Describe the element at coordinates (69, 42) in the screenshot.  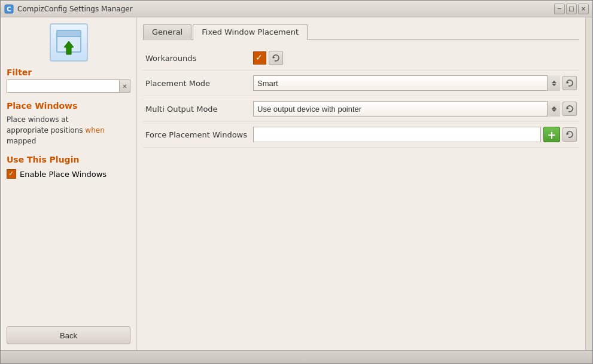
I see `plugin-icon` at that location.